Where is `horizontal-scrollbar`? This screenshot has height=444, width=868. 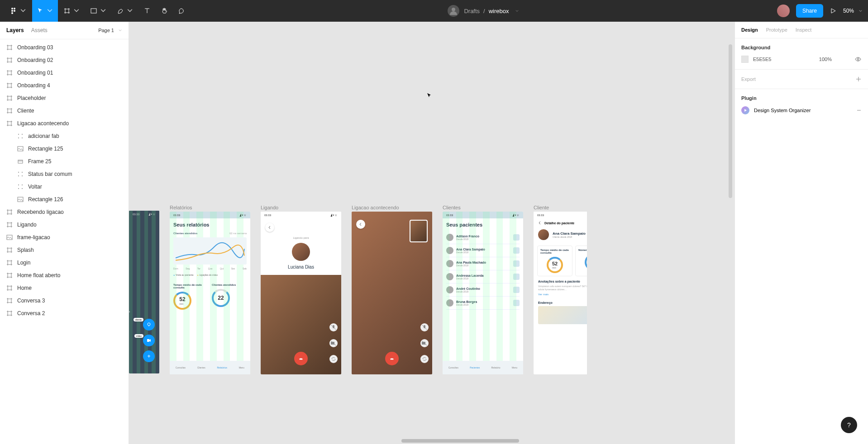
horizontal-scrollbar is located at coordinates (460, 441).